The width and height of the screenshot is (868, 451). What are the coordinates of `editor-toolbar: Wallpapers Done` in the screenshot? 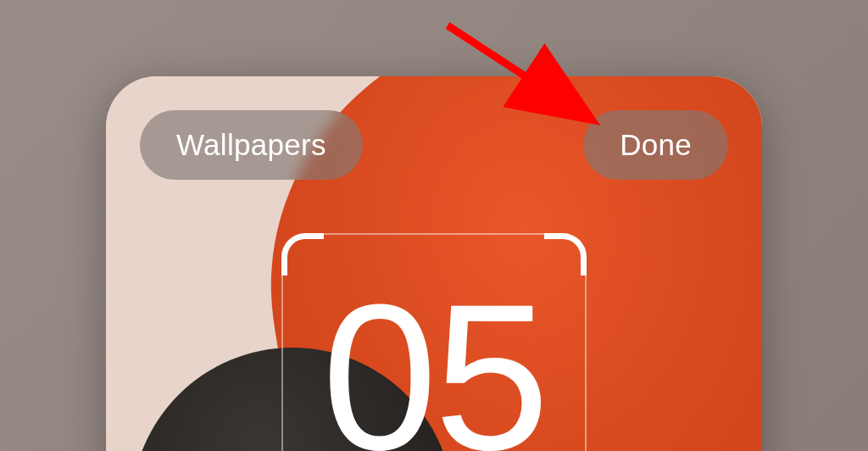 It's located at (434, 145).